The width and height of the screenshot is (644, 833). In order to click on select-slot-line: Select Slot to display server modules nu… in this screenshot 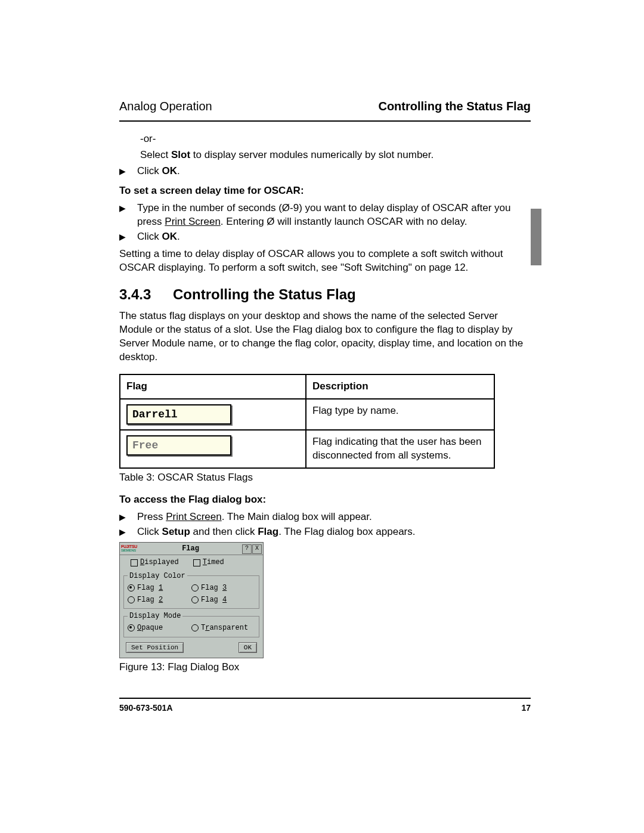, I will do `click(335, 155)`.